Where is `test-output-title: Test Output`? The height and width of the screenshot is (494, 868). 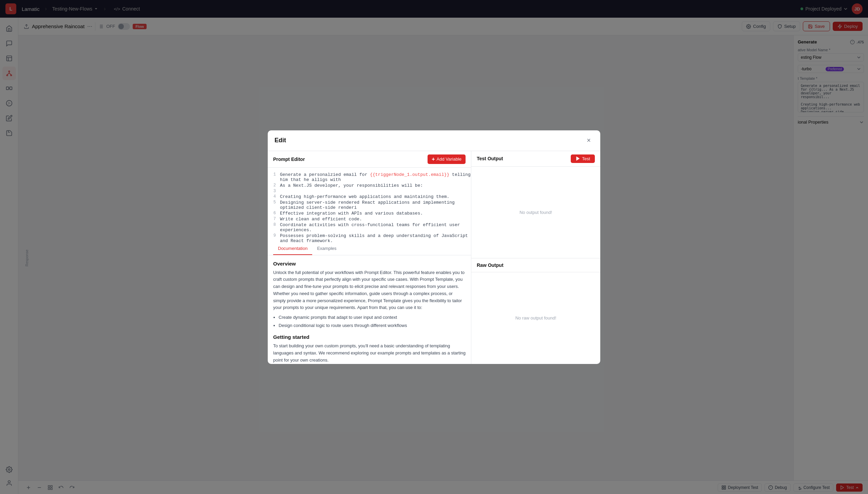
test-output-title: Test Output is located at coordinates (490, 159).